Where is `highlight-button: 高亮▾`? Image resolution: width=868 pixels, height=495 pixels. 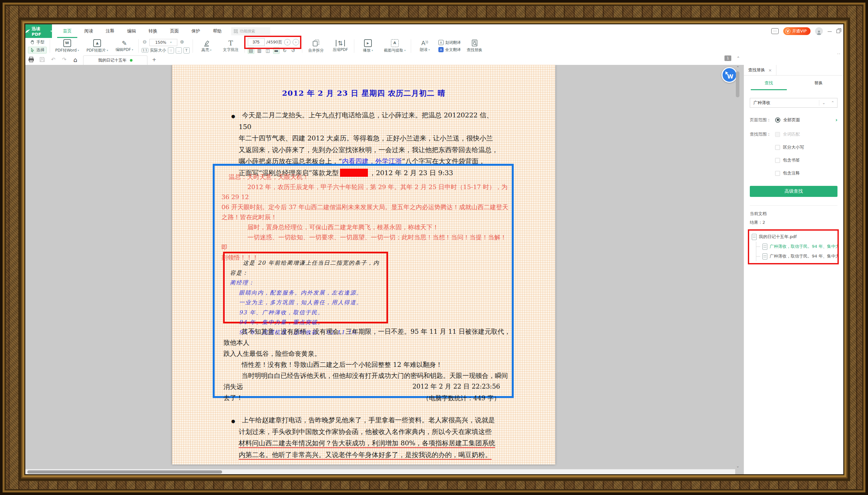 highlight-button: 高亮▾ is located at coordinates (206, 46).